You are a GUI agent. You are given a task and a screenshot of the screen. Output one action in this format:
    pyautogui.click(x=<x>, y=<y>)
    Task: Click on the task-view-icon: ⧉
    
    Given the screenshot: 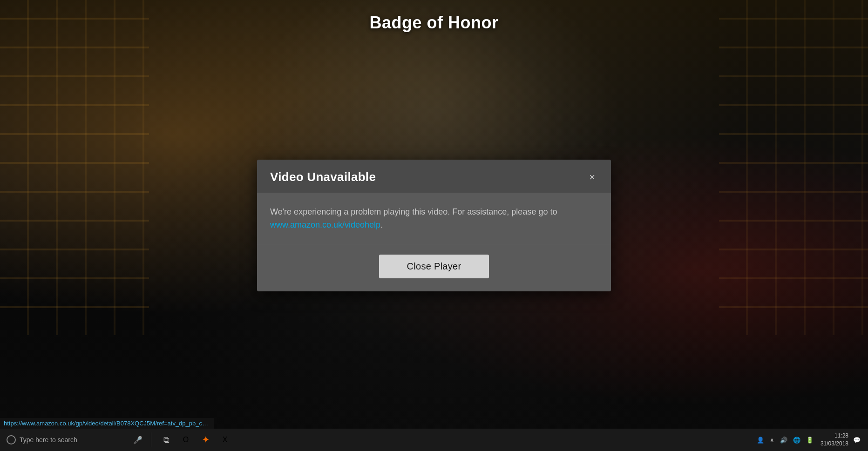 What is the action you would take?
    pyautogui.click(x=167, y=440)
    